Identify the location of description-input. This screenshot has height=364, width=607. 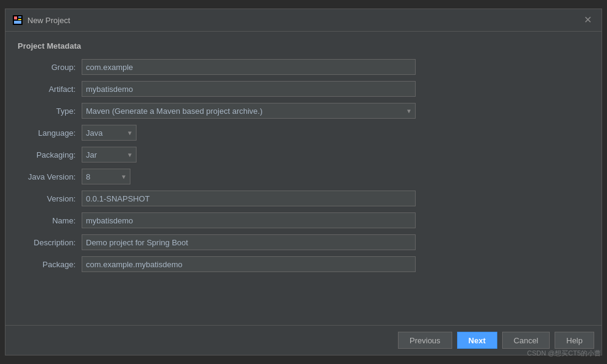
(249, 242).